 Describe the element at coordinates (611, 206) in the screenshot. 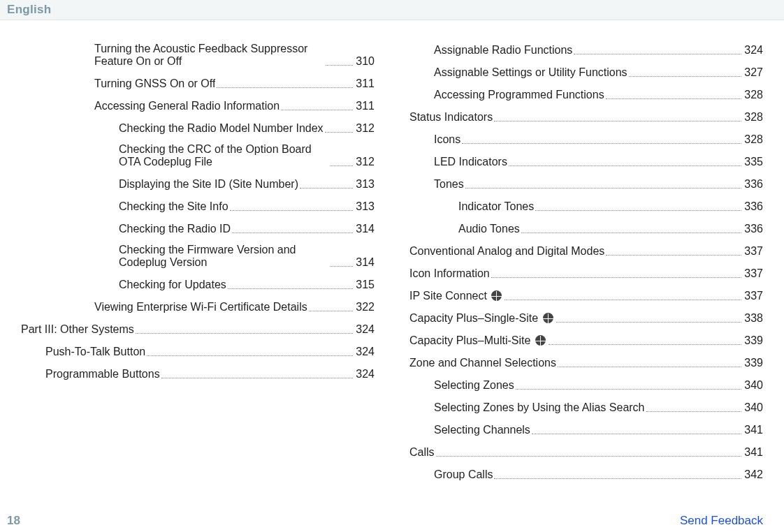

I see `toc-entry: Indicator Tones336` at that location.